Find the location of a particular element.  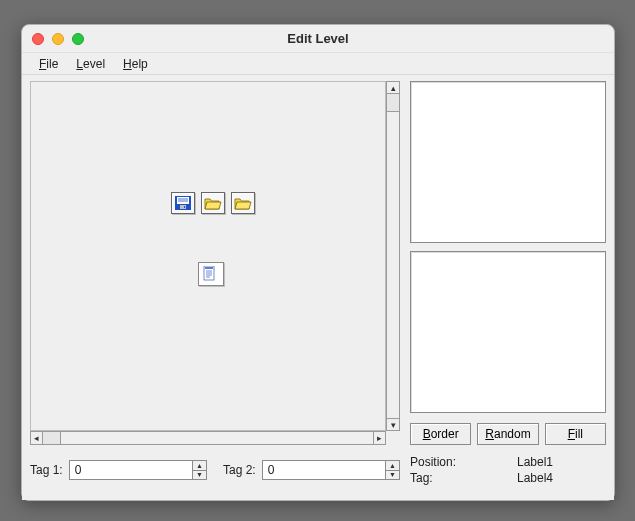

horizontal-scrollbar: ◂ ▸ is located at coordinates (208, 438).